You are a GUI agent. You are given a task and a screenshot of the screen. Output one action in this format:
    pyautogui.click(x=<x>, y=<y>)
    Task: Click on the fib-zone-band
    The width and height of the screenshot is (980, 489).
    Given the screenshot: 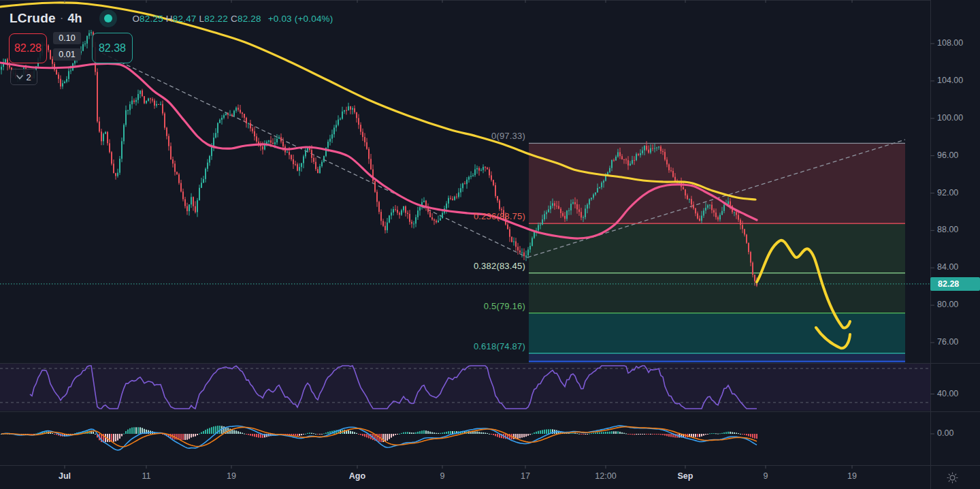 What is the action you would take?
    pyautogui.click(x=717, y=334)
    